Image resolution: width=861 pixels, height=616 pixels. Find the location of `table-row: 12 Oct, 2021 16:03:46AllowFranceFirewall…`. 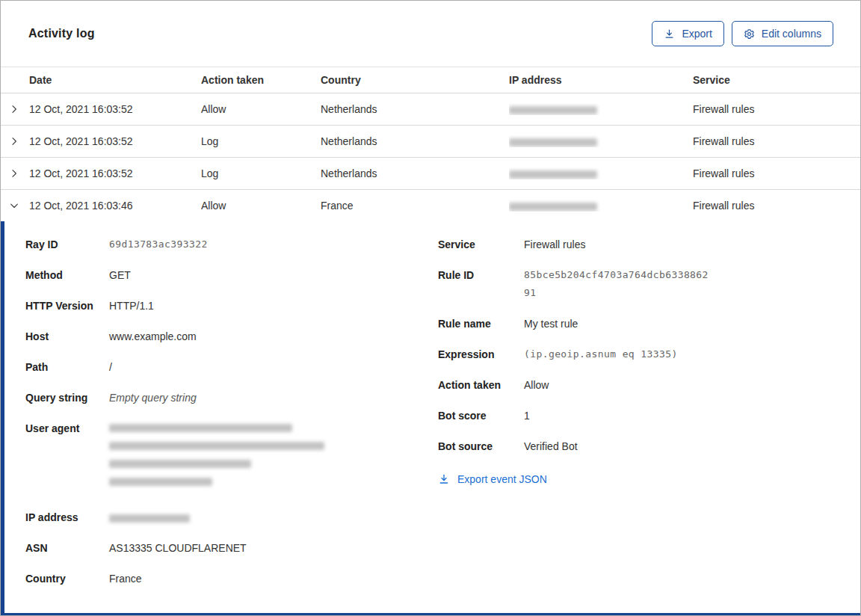

table-row: 12 Oct, 2021 16:03:46AllowFranceFirewall… is located at coordinates (430, 206).